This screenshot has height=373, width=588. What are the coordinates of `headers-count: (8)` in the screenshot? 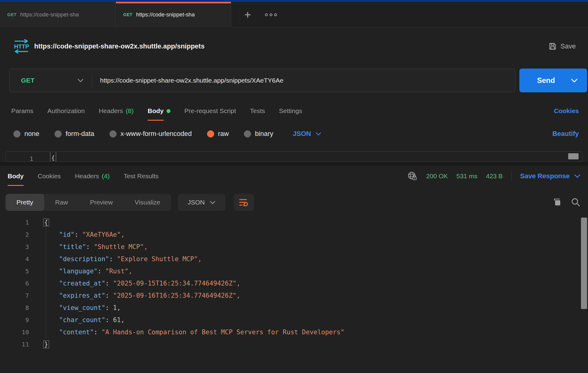 It's located at (130, 111).